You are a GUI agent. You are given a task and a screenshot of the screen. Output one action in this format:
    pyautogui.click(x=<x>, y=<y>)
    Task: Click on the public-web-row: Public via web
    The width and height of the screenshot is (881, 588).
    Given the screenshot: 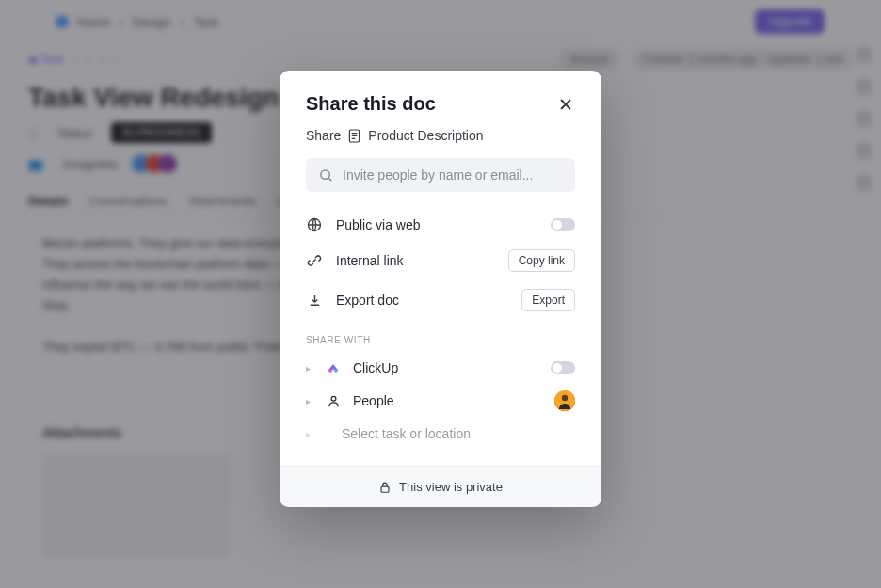 What is the action you would take?
    pyautogui.click(x=440, y=225)
    